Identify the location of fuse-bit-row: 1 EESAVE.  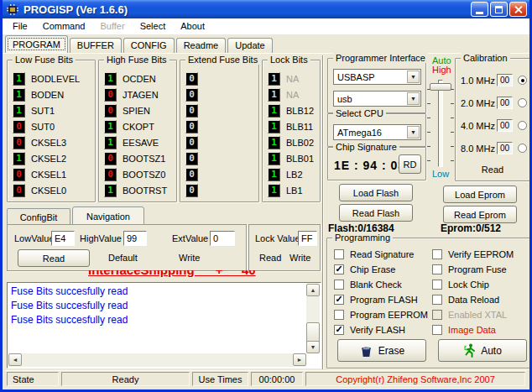
(140, 143).